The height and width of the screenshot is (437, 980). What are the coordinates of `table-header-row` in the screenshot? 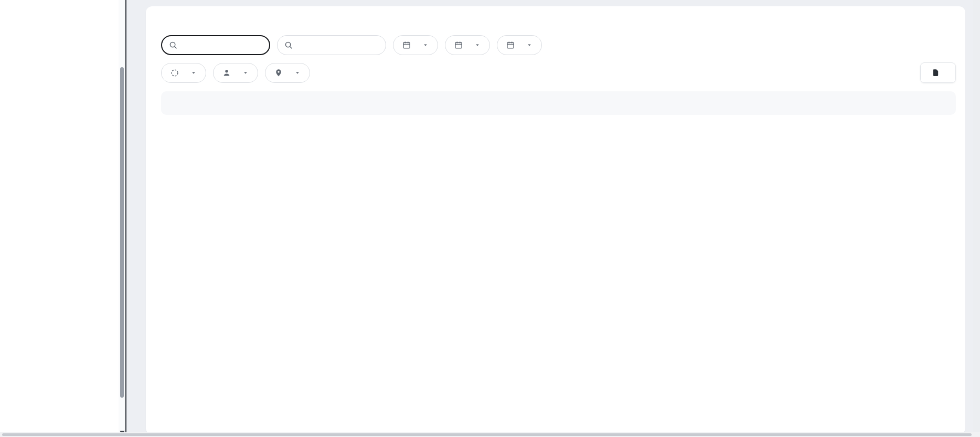 It's located at (558, 103).